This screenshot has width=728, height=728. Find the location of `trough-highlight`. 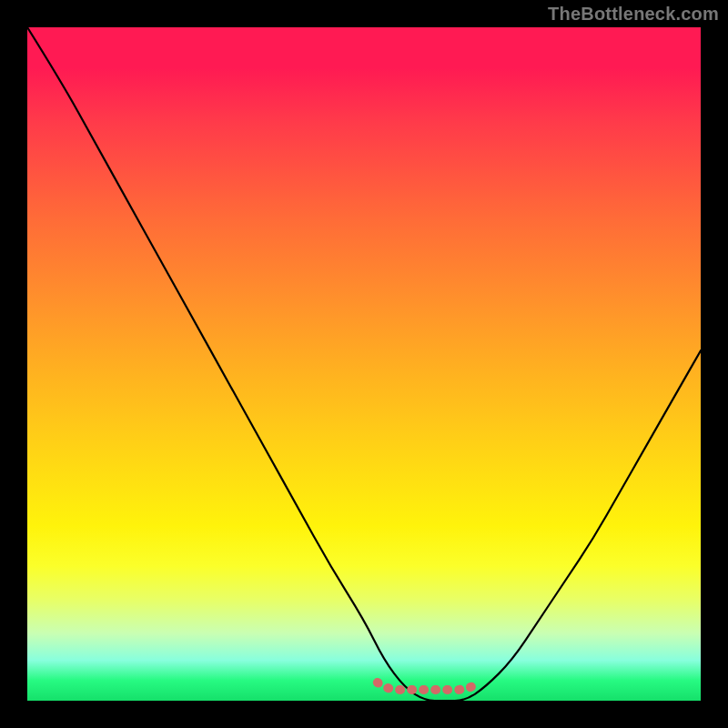

trough-highlight is located at coordinates (428, 686).